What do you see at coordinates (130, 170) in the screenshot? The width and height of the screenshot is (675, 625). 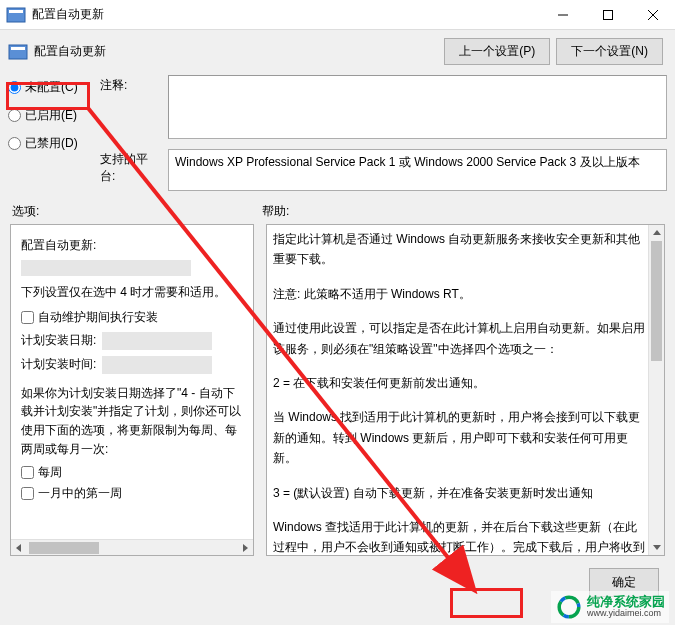 I see `platform-label: 支持的平台:` at bounding box center [130, 170].